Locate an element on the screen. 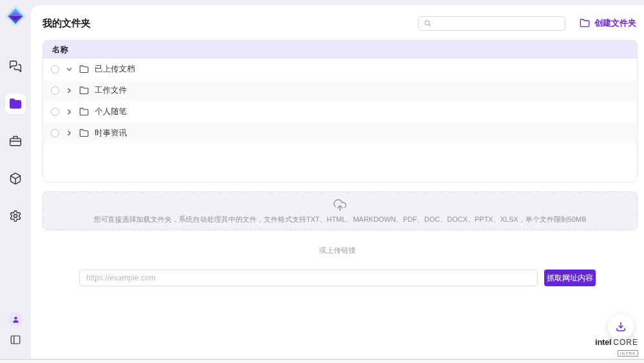  app-logo-icon is located at coordinates (15, 16).